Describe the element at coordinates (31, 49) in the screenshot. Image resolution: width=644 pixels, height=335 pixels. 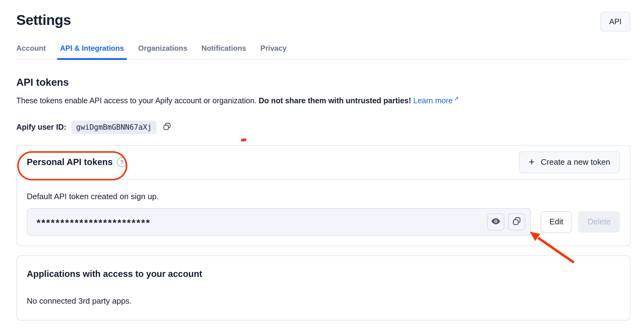
I see `tab-account: Account` at that location.